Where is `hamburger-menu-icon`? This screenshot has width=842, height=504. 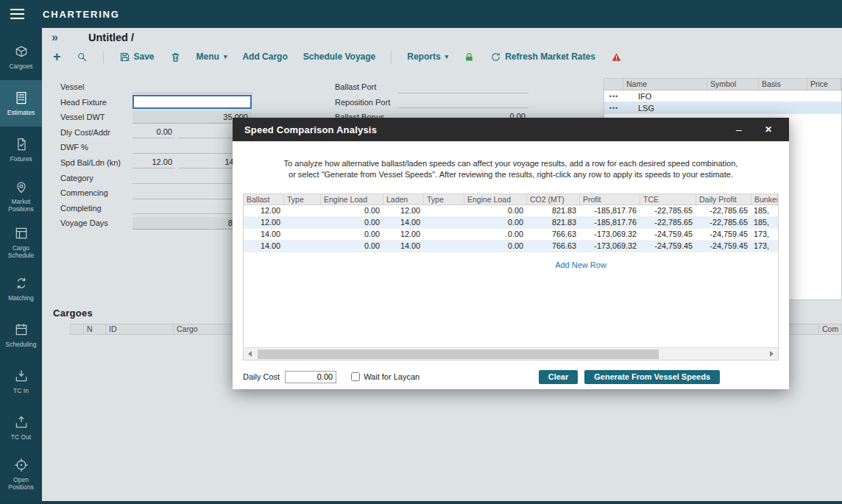
hamburger-menu-icon is located at coordinates (21, 14).